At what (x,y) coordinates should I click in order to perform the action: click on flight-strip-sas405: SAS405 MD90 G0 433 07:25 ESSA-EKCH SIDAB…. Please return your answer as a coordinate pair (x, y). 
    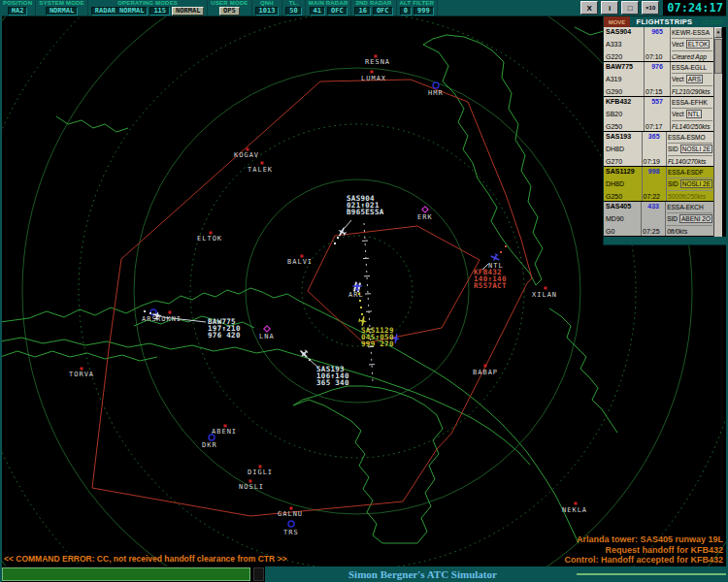
    Looking at the image, I should click on (658, 219).